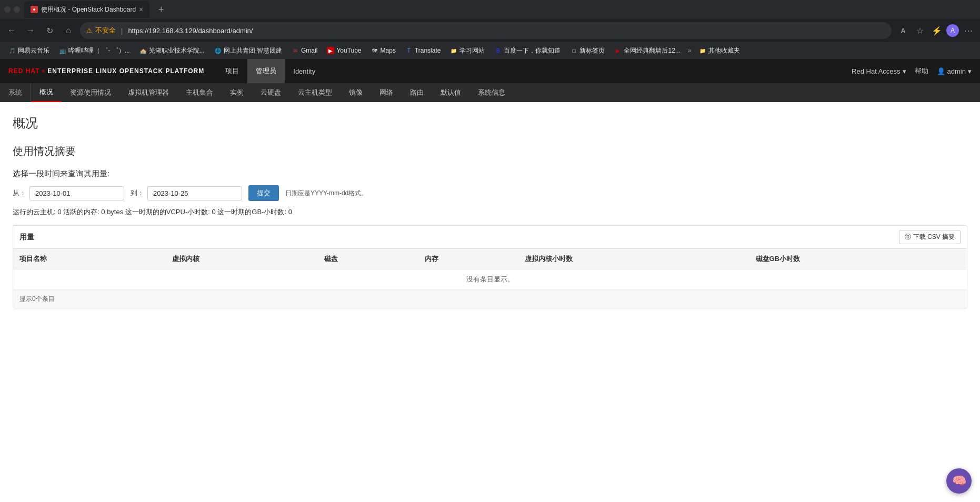  What do you see at coordinates (467, 51) in the screenshot?
I see `bookmark-study: 📁 学习网站` at bounding box center [467, 51].